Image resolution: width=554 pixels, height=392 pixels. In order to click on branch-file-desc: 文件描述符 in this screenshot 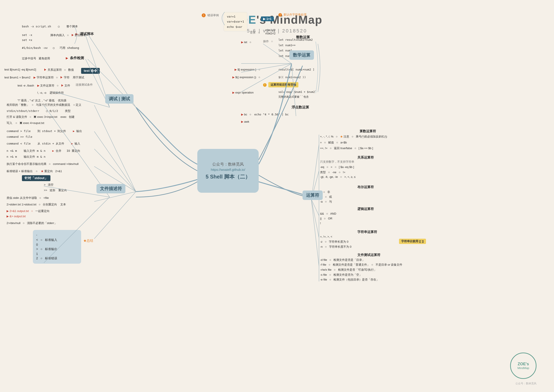, I will do `click(111, 189)`.